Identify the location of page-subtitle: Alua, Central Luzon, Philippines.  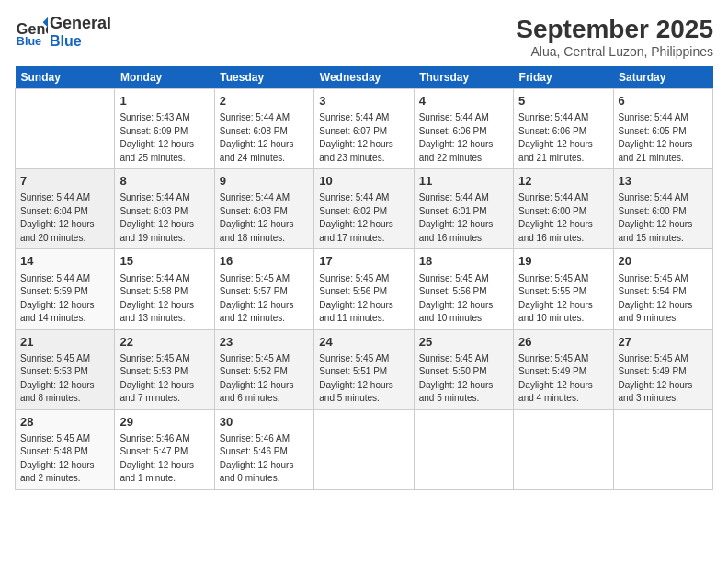
(614, 52).